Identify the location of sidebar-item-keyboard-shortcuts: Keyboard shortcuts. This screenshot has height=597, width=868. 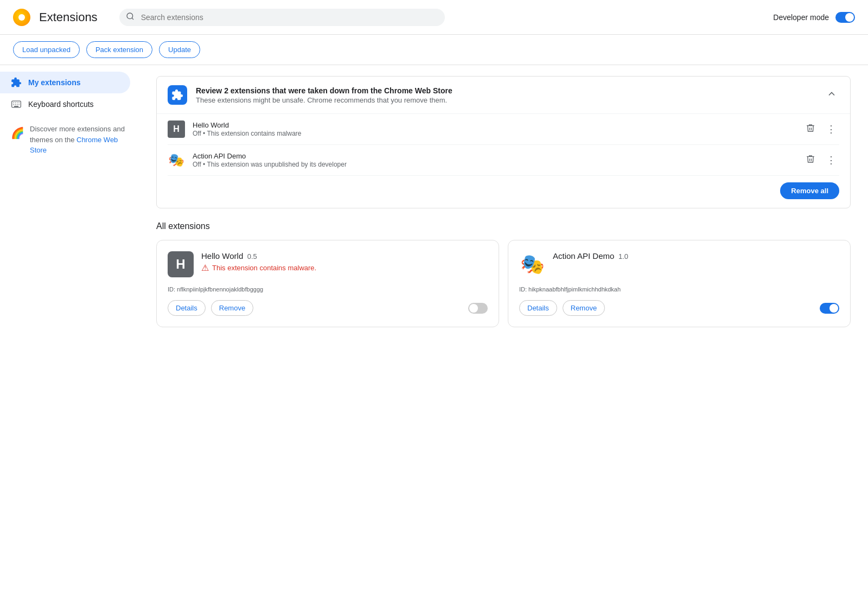
(65, 104).